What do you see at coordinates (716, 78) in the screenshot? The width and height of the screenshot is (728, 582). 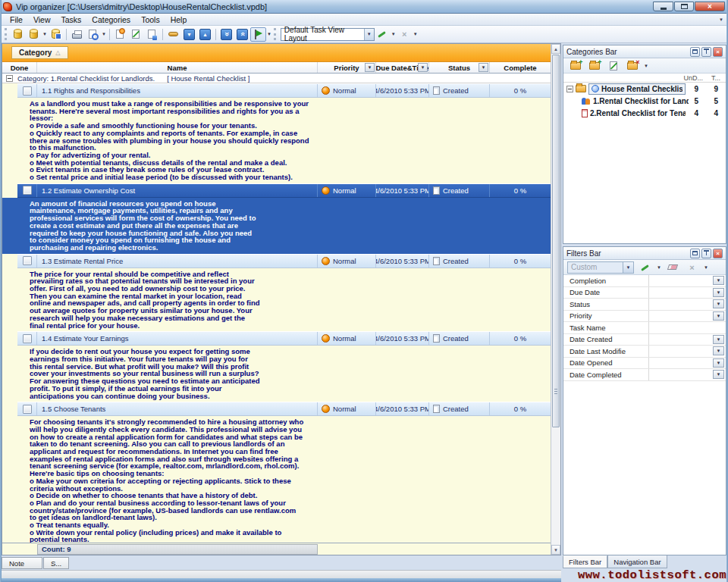 I see `total-column-header: T...` at bounding box center [716, 78].